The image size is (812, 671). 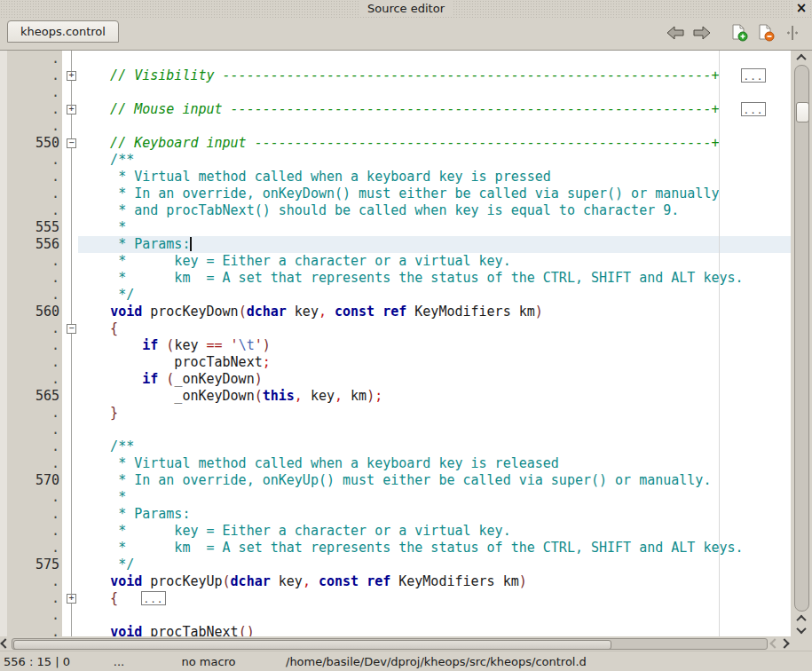 What do you see at coordinates (801, 343) in the screenshot?
I see `vertical-scrollbar` at bounding box center [801, 343].